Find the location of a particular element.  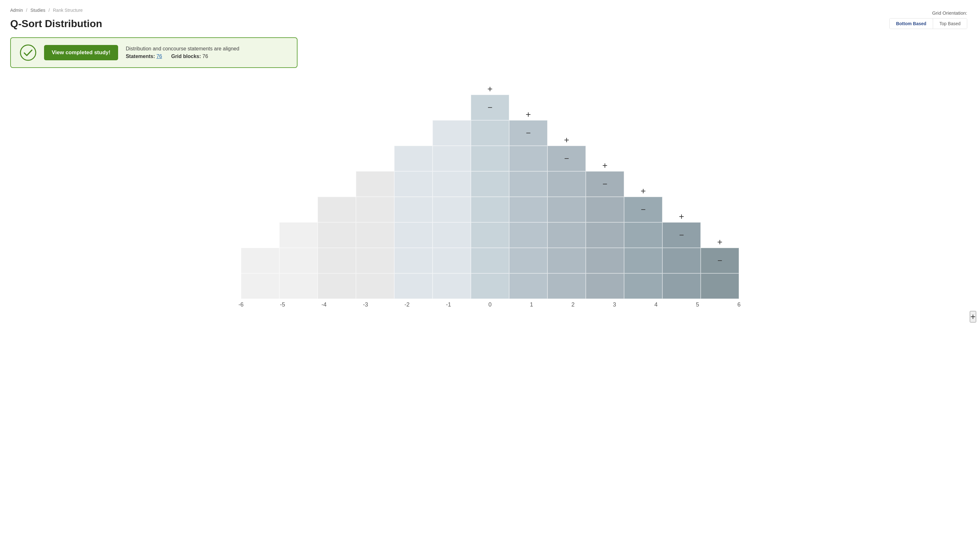

add-top-button-1: + is located at coordinates (528, 115).